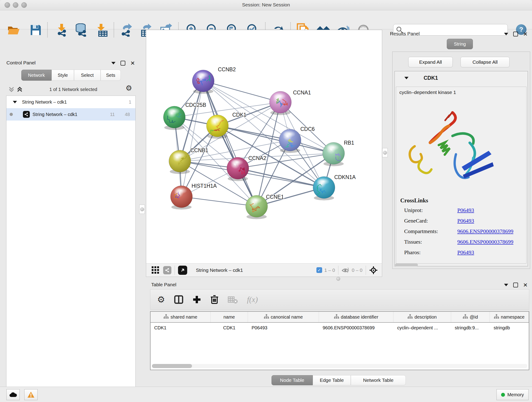 Image resolution: width=532 pixels, height=402 pixels. What do you see at coordinates (123, 63) in the screenshot?
I see `control-panel-float-icon` at bounding box center [123, 63].